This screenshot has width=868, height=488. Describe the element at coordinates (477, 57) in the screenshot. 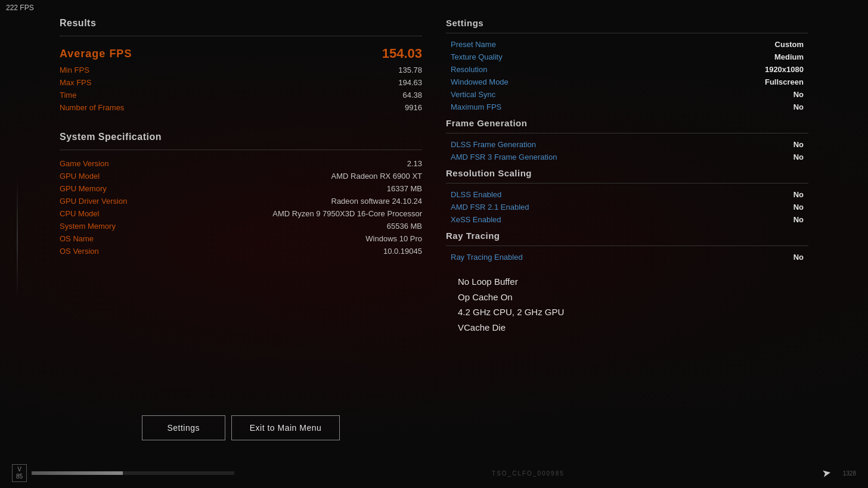

I see `texture-label: Texture Quality` at that location.